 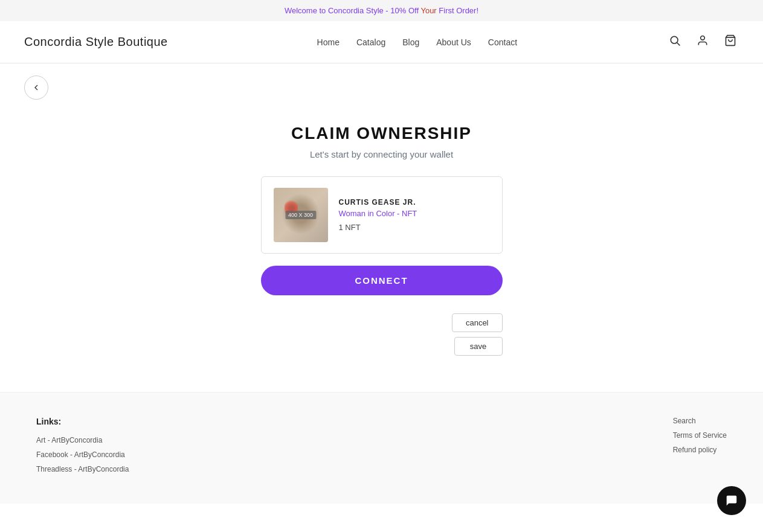 I want to click on nav-catalog: Catalog, so click(x=371, y=42).